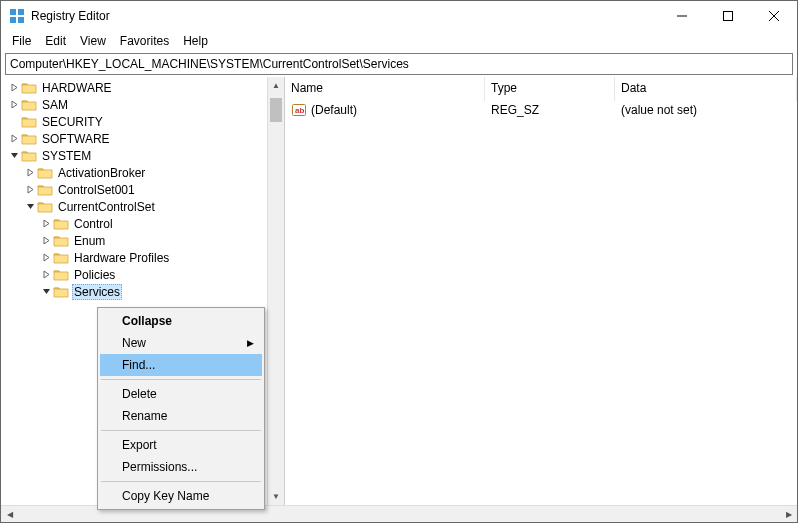 This screenshot has width=798, height=523. I want to click on tree-item: HARDWARE, so click(144, 88).